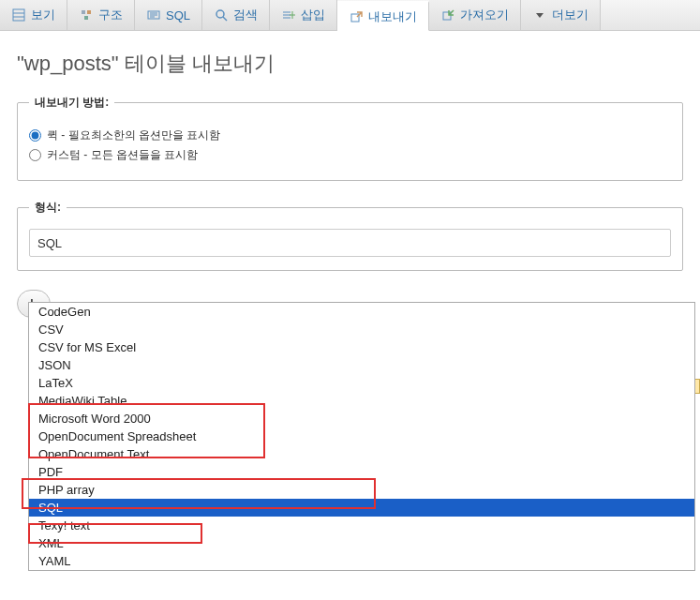 This screenshot has height=600, width=700. Describe the element at coordinates (122, 156) in the screenshot. I see `radio-label: 커스텀 - 모든 옵션들을 표시함` at that location.